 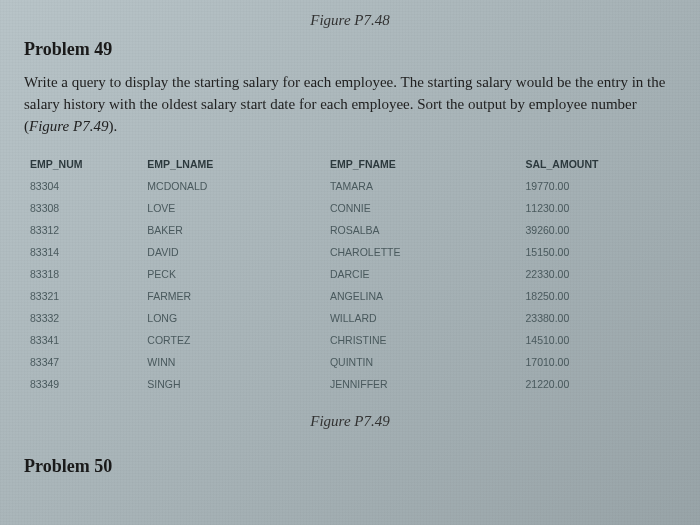 I want to click on table-cell: DAVID, so click(x=232, y=252).